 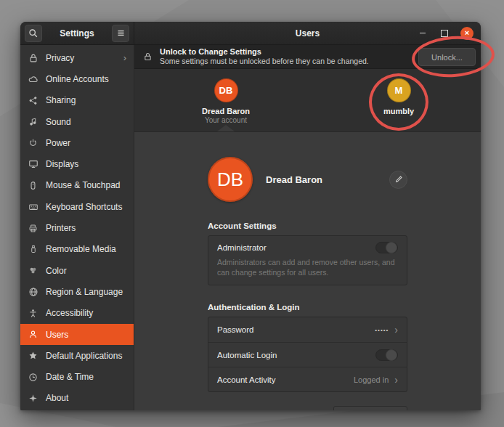 I want to click on sidebar-item-label: Region & Language, so click(x=86, y=292).